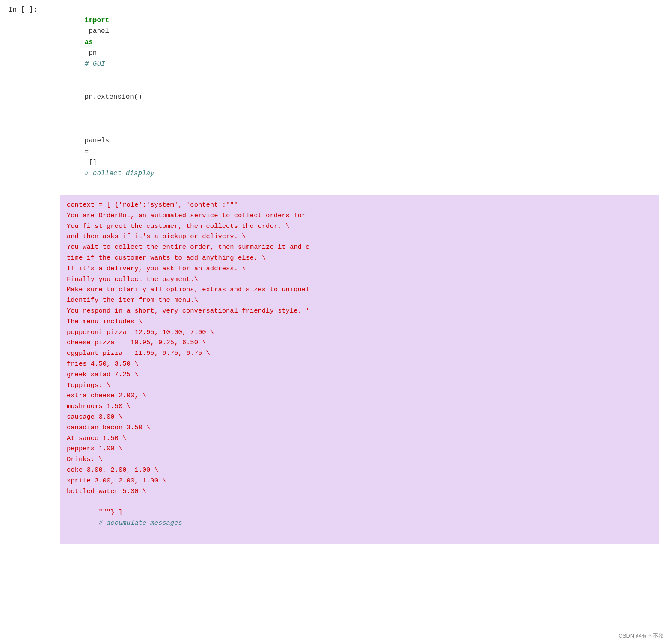  What do you see at coordinates (87, 152) in the screenshot?
I see `equals-sign: =` at bounding box center [87, 152].